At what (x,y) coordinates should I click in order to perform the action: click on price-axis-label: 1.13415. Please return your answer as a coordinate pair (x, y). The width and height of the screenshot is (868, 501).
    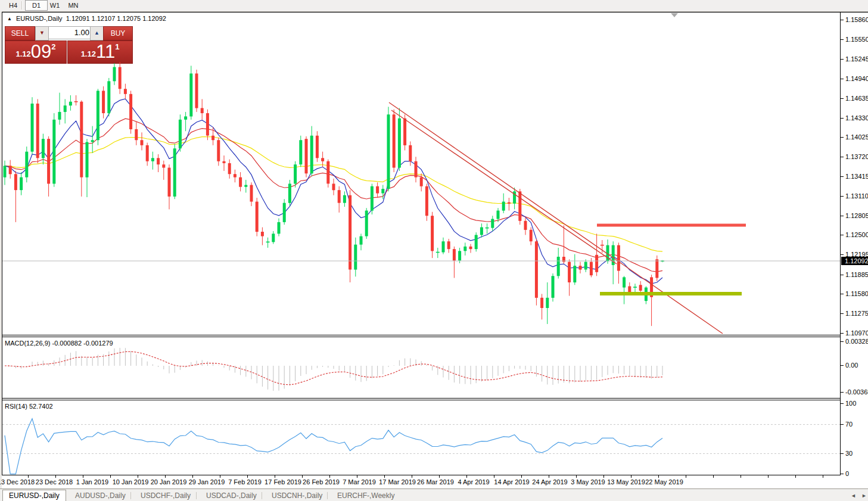
    Looking at the image, I should click on (857, 176).